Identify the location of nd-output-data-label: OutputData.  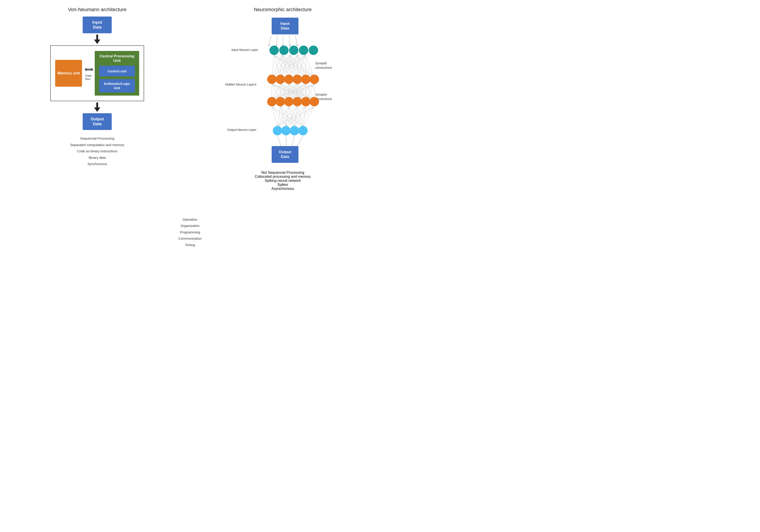
(285, 155).